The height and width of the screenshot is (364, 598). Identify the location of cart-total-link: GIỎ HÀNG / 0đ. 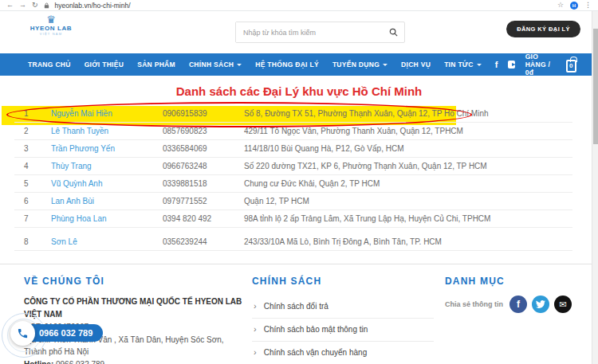
(541, 65).